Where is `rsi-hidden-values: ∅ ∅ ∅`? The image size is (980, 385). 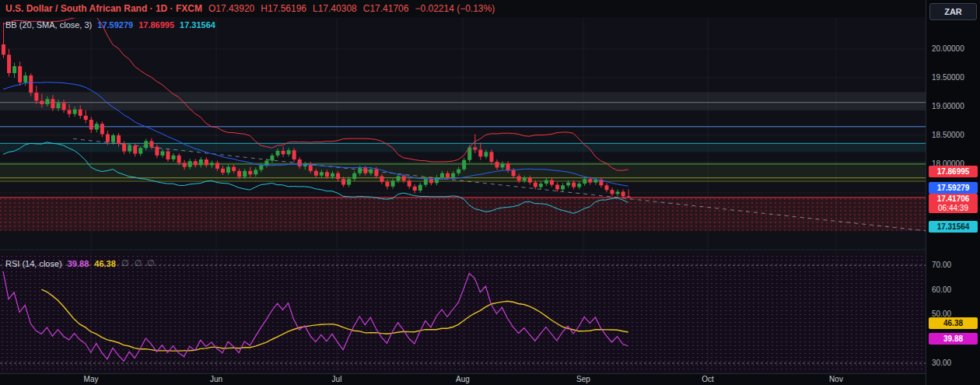
rsi-hidden-values: ∅ ∅ ∅ is located at coordinates (138, 263).